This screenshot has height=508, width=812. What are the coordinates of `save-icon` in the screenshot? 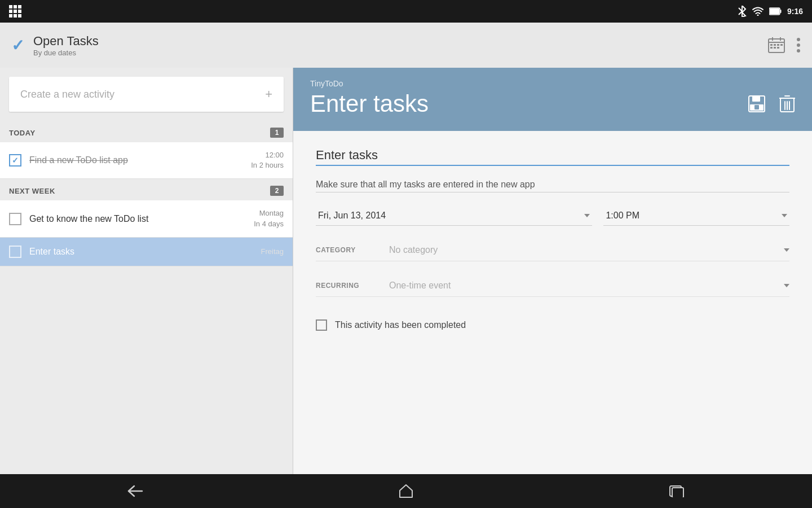 It's located at (757, 104).